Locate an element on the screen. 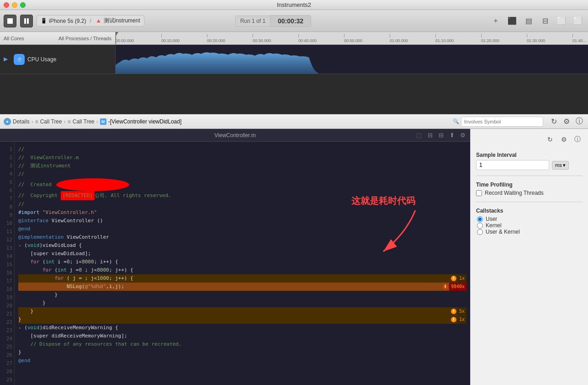  title-bar: Instruments2 is located at coordinates (294, 5).